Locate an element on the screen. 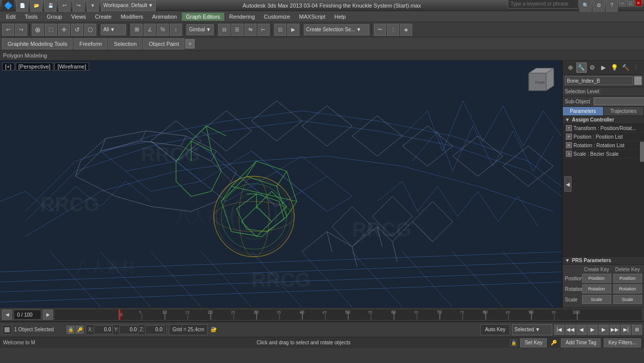  viewport-perspective-btn: [Perspective] is located at coordinates (35, 67).